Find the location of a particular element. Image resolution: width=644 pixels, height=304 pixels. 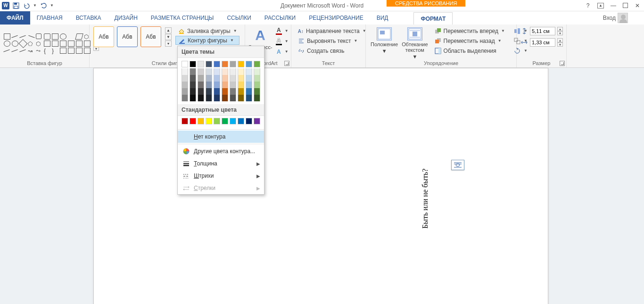

shape-outline-button: Контур фигуры▼ is located at coordinates (207, 41).